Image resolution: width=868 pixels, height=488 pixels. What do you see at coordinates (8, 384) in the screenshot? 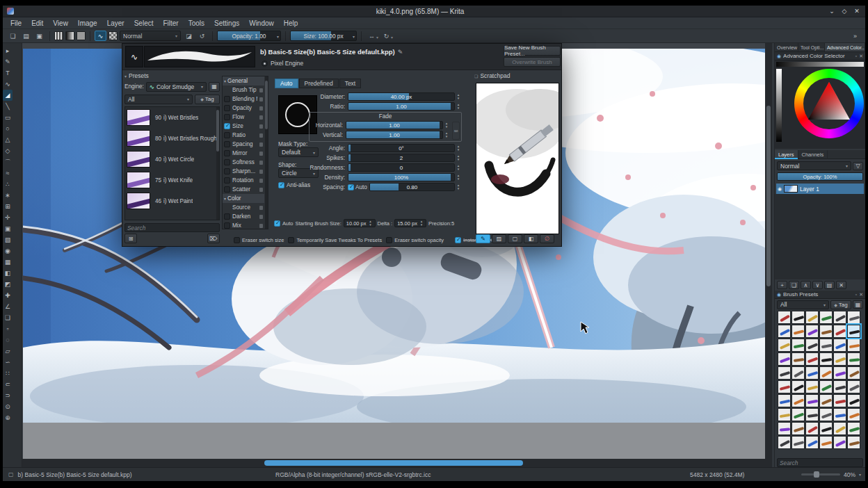
I see `tool-bezier-selection-tool: ⊂` at bounding box center [8, 384].